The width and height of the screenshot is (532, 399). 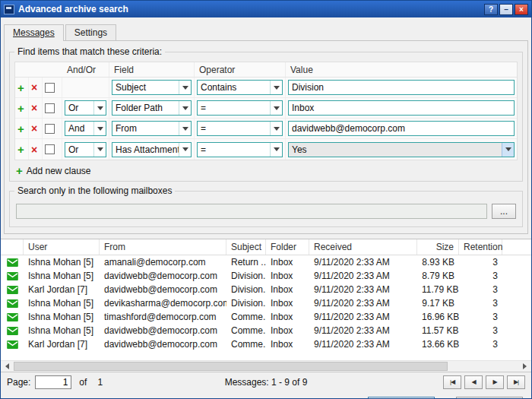 I want to click on minimize-button: –, so click(x=506, y=9).